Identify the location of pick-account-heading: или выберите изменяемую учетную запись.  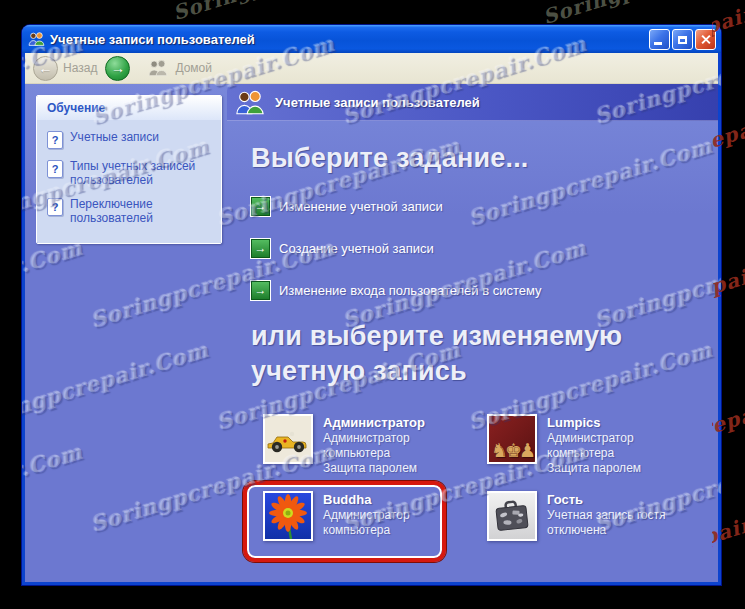
(484, 354).